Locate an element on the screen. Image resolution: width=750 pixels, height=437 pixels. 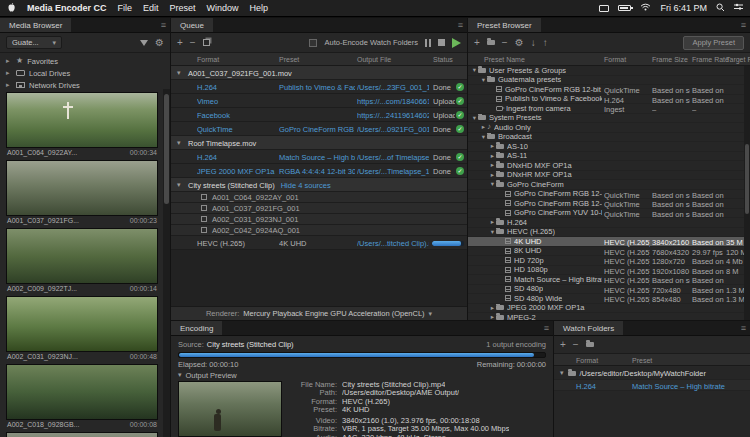
preset-row: ▸AS-11 is located at coordinates (606, 157).